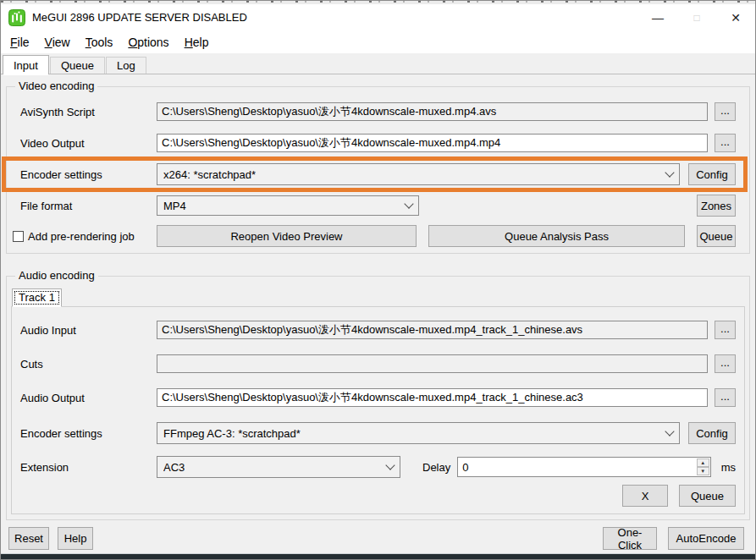  What do you see at coordinates (88, 112) in the screenshot?
I see `avisynth-script-label: AviSynth Script` at bounding box center [88, 112].